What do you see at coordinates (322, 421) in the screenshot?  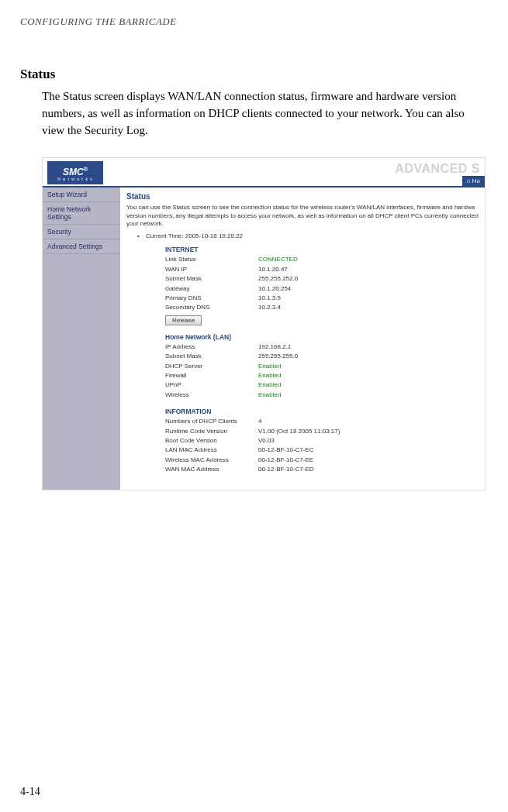 I see `row-dhcp-clients: Numbers of DHCP Clients4` at bounding box center [322, 421].